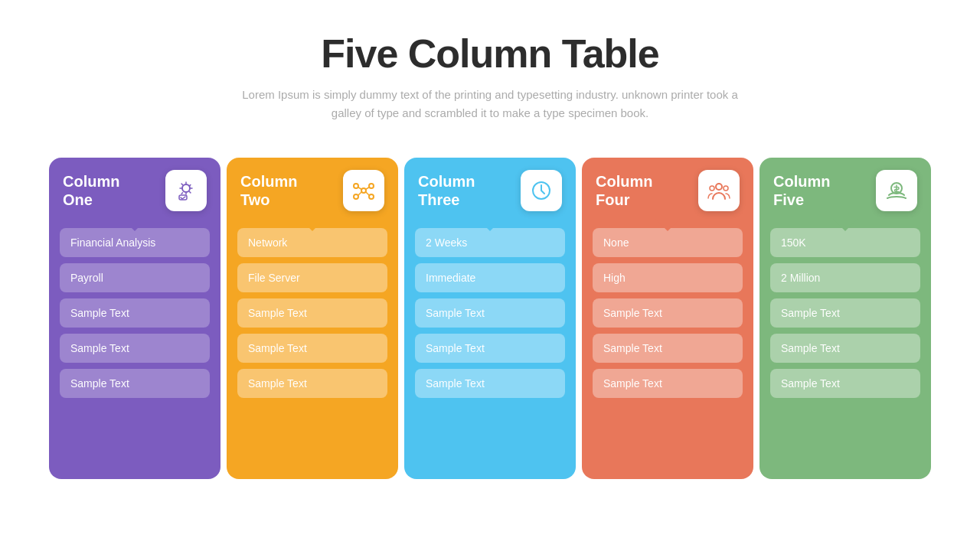  Describe the element at coordinates (135, 189) in the screenshot. I see `col-one-header: ColumnOne` at that location.